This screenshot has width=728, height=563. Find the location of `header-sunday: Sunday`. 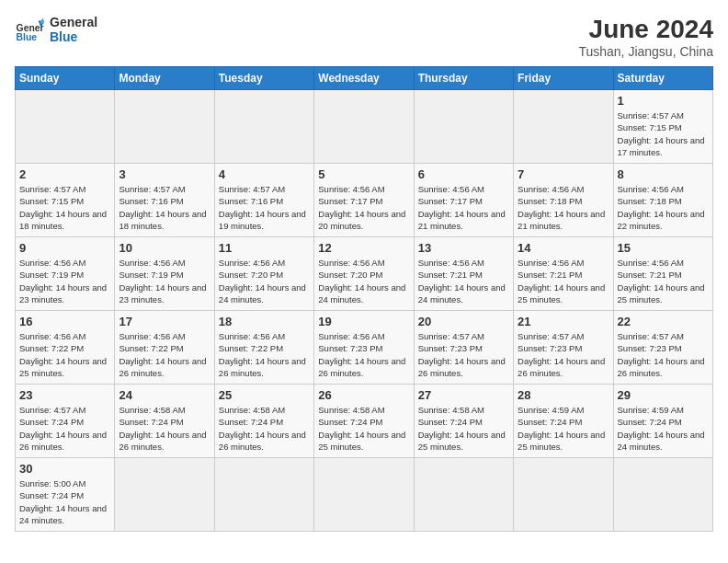

header-sunday: Sunday is located at coordinates (65, 79).